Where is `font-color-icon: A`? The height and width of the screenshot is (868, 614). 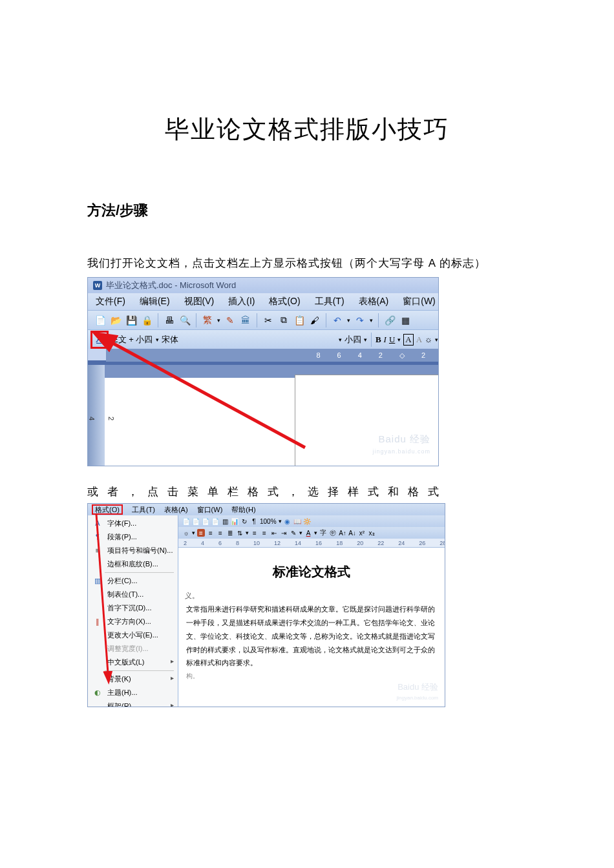 font-color-icon: A is located at coordinates (308, 533).